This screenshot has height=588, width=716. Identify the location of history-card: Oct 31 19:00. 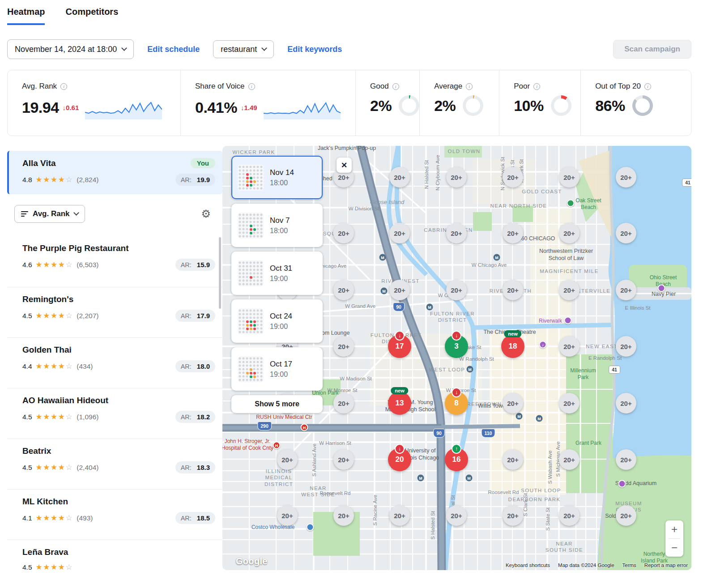
(277, 273).